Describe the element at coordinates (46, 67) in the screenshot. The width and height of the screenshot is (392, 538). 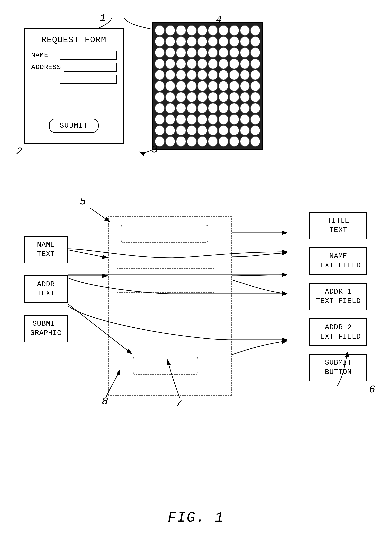
I see `address-label: ADDRESS` at that location.